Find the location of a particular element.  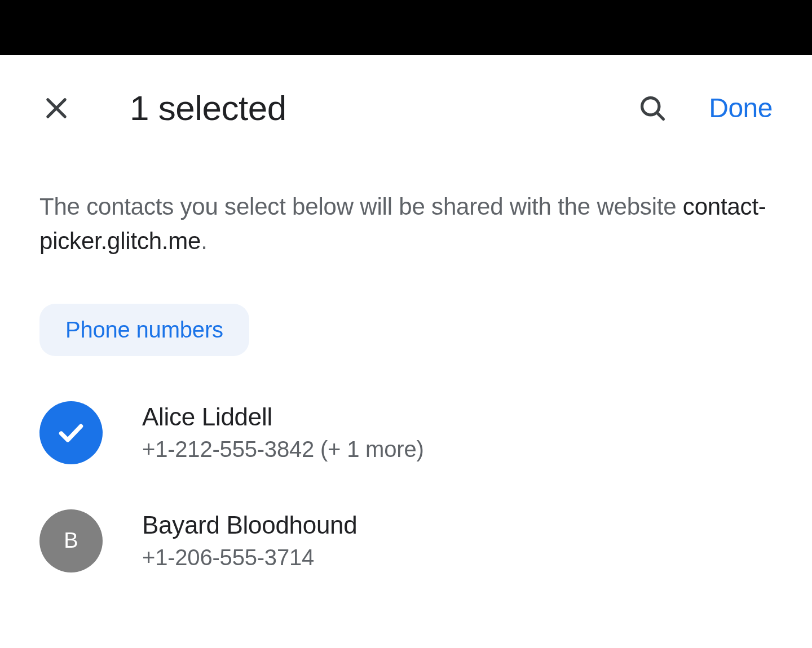

search-button is located at coordinates (652, 108).